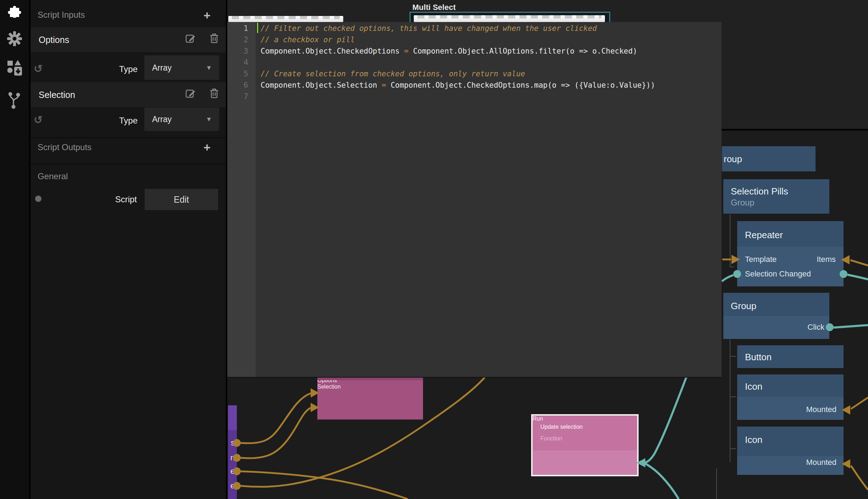 The image size is (868, 499). Describe the element at coordinates (239, 62) in the screenshot. I see `line-number: 4` at that location.